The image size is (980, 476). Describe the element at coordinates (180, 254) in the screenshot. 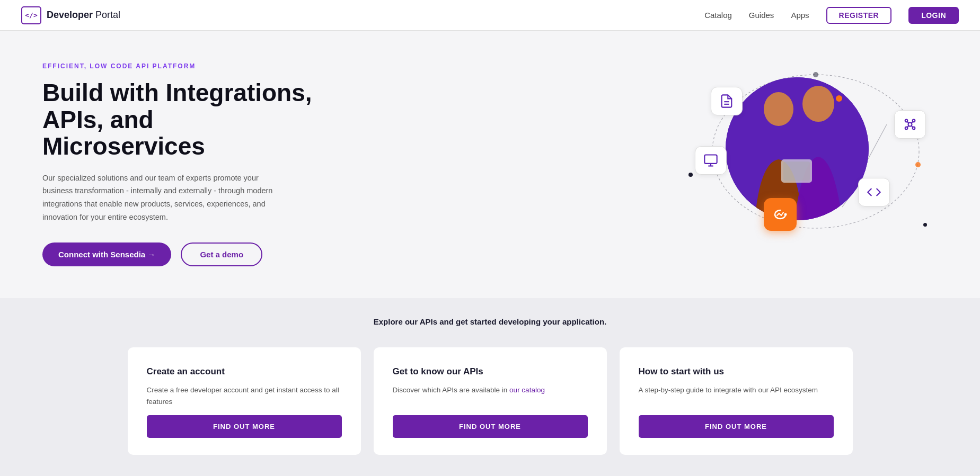

I see `hero-actions: Connect with Sensedia → Get a demo` at that location.